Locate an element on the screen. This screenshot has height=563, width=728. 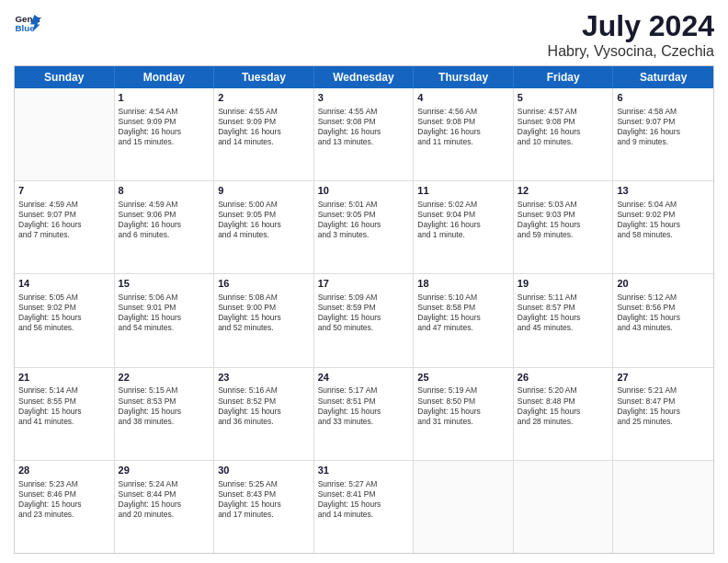
cell-info: Sunrise: 4:55 AM Sunset: 9:09 PM Dayligh… is located at coordinates (264, 127).